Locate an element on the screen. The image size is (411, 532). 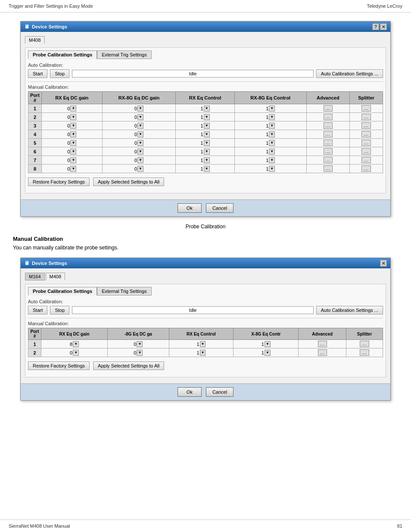
dialog2-close-button: ✕ is located at coordinates (383, 263).